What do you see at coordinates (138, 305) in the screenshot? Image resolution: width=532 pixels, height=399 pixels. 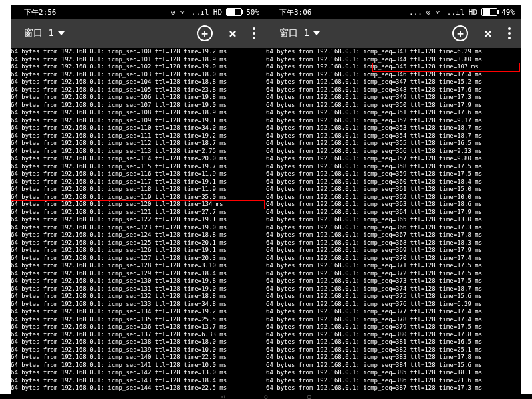 I see `ping-line: 64 bytes from 192.168.0.1: icmp_seq=133 …` at bounding box center [138, 305].